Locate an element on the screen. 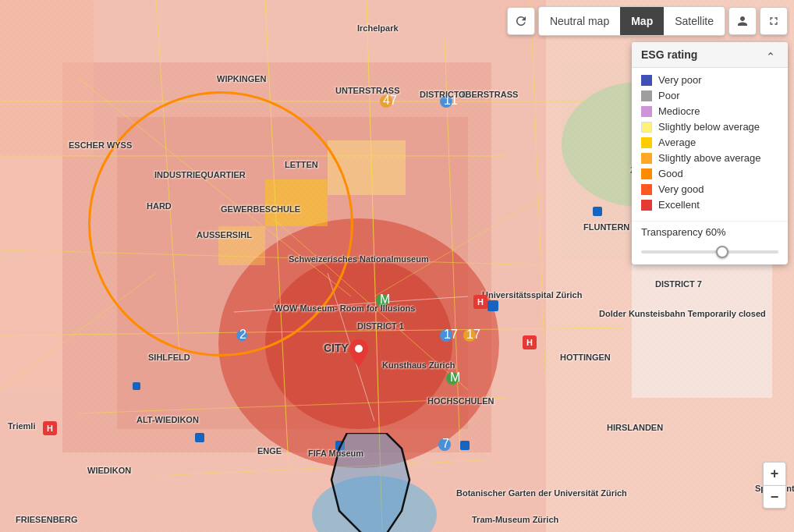 Image resolution: width=794 pixels, height=532 pixels. legend-item-good: Good is located at coordinates (710, 173).